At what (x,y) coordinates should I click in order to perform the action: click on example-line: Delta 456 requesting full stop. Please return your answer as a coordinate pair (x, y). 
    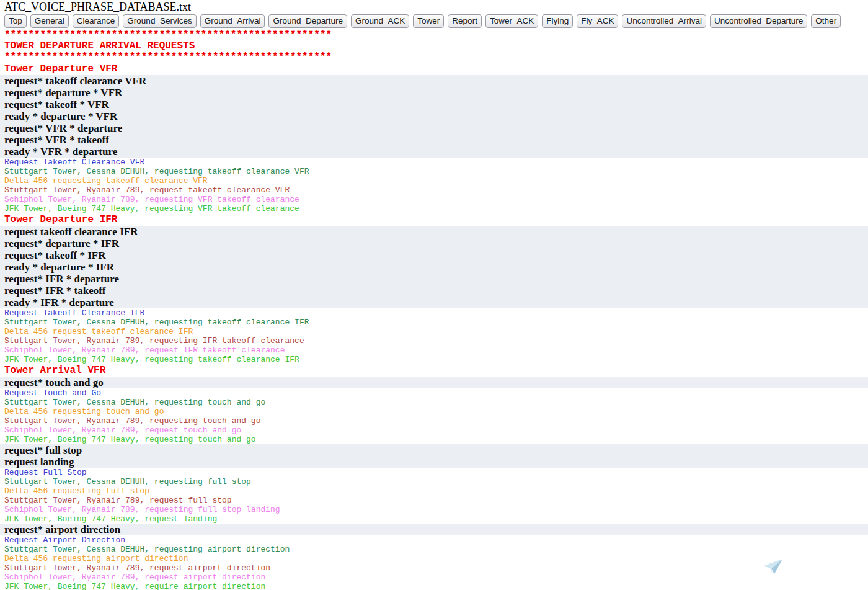
    Looking at the image, I should click on (434, 491).